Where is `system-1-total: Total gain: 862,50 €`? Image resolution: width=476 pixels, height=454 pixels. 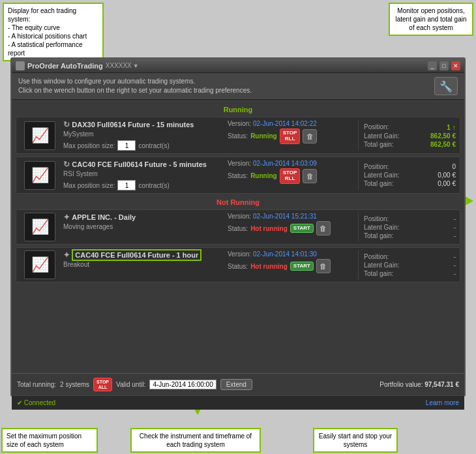
system-1-total: Total gain: 862,50 € is located at coordinates (409, 145).